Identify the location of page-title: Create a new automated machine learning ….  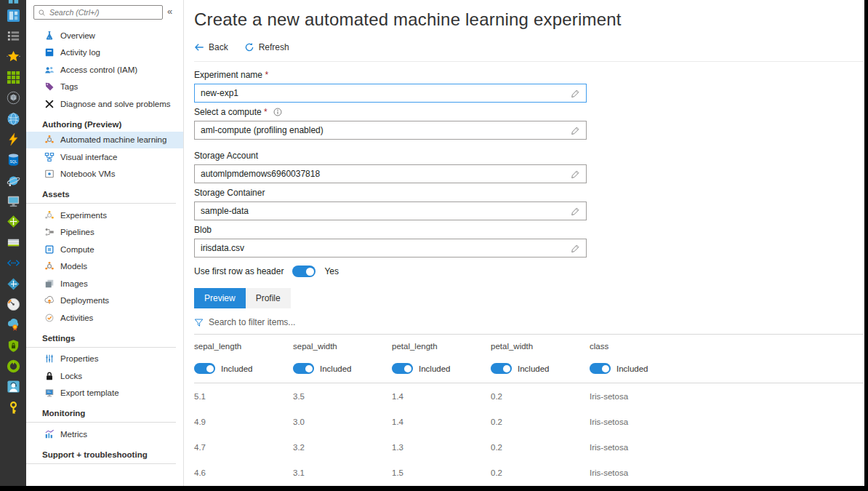
(531, 15).